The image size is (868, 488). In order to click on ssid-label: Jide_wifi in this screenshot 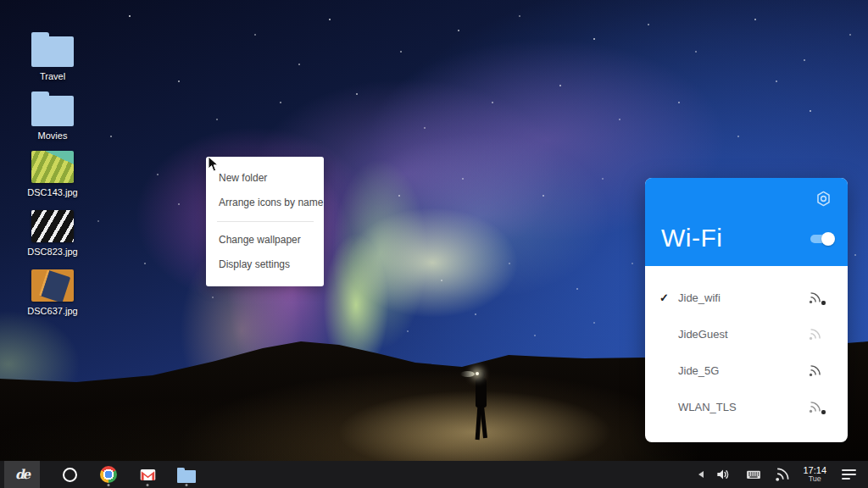, I will do `click(699, 298)`.